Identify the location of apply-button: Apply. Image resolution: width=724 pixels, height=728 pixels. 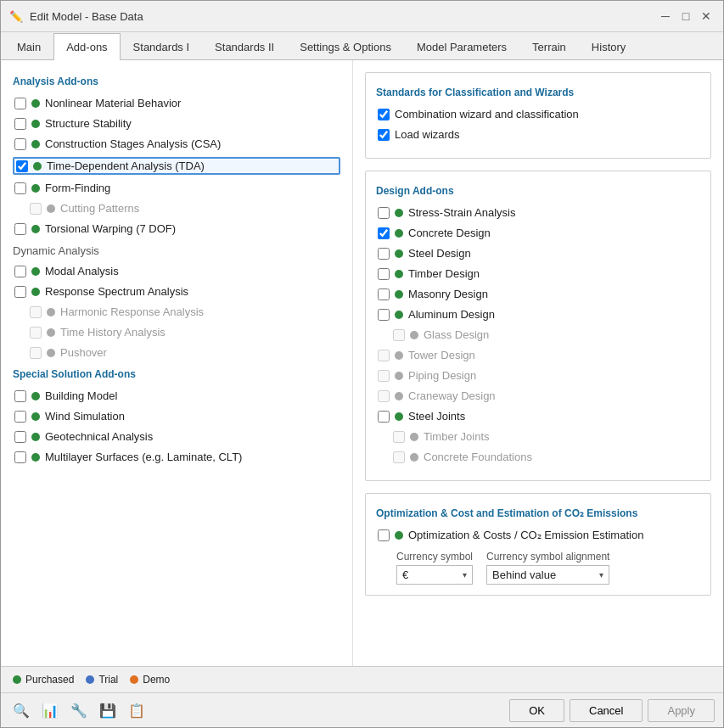
(681, 711).